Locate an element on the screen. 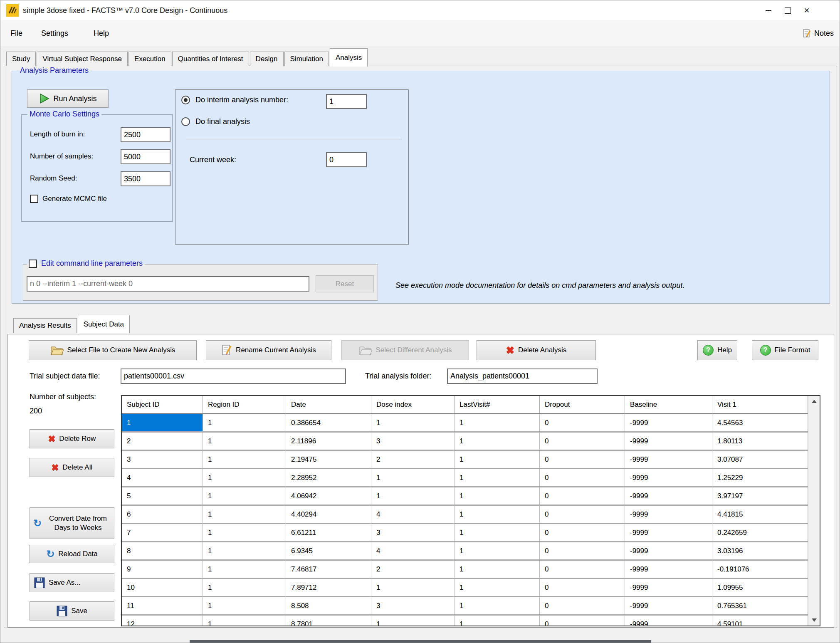  table-cell: -0.191076 is located at coordinates (760, 569).